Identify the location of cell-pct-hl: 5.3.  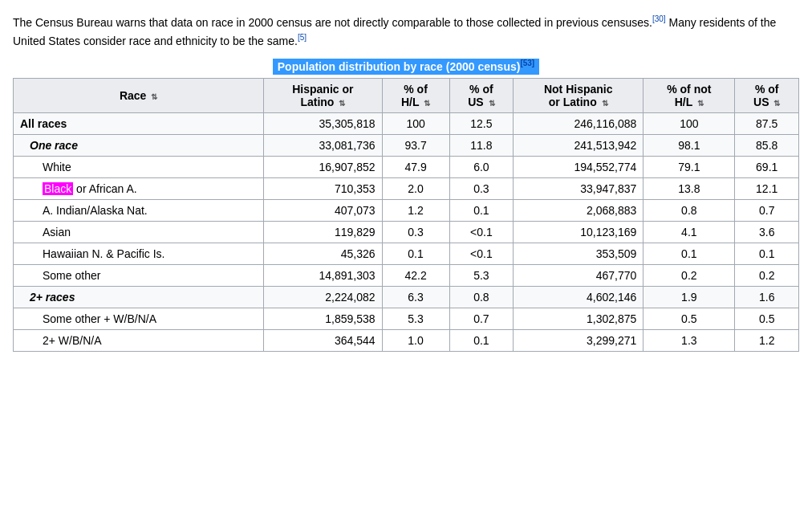
(416, 318).